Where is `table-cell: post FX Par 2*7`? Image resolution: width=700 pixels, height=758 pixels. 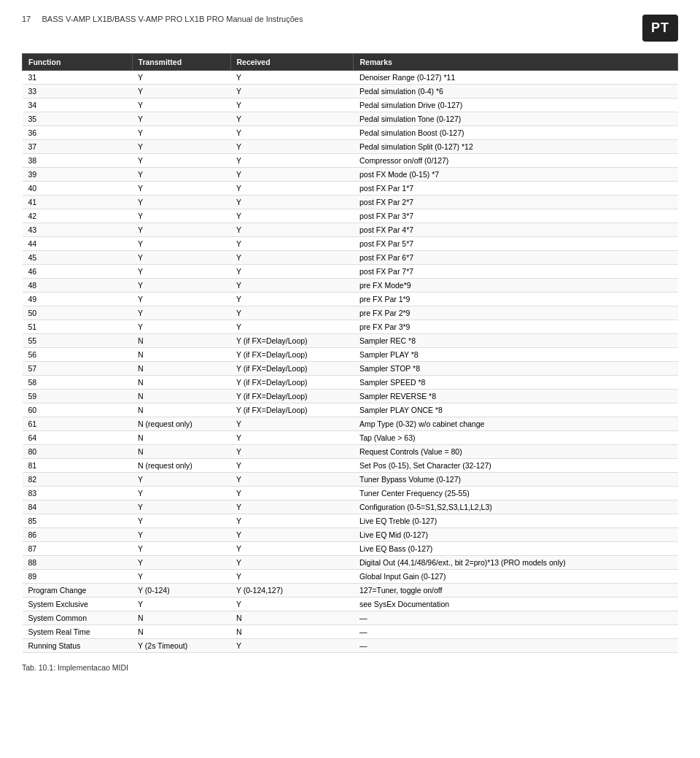
table-cell: post FX Par 2*7 is located at coordinates (516, 203).